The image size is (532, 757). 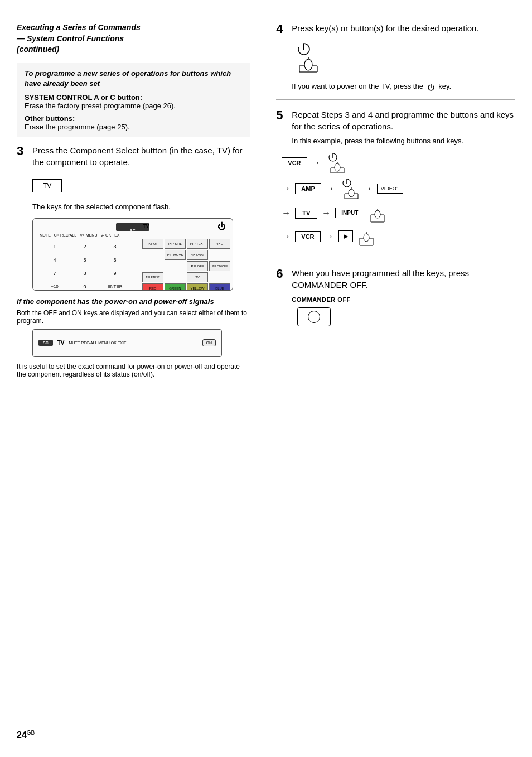 I want to click on step6-number: 6, so click(x=279, y=274).